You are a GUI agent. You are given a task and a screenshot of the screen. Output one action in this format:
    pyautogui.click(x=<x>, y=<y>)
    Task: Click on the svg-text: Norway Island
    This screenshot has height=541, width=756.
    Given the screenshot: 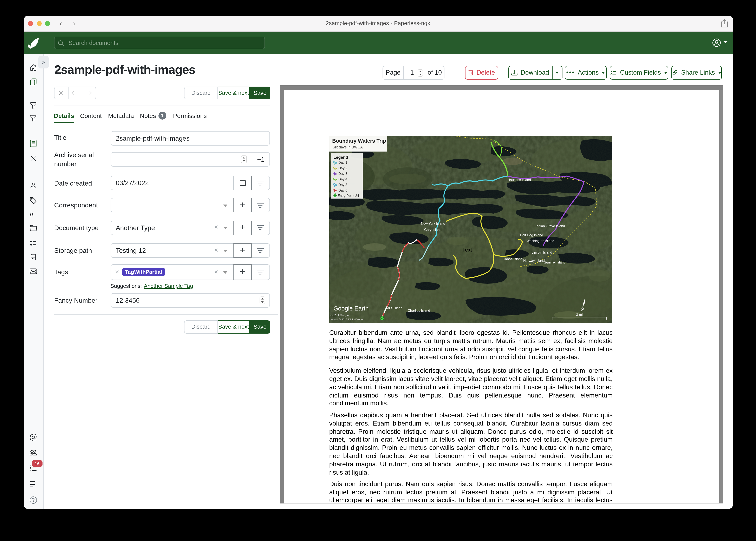 What is the action you would take?
    pyautogui.click(x=534, y=261)
    